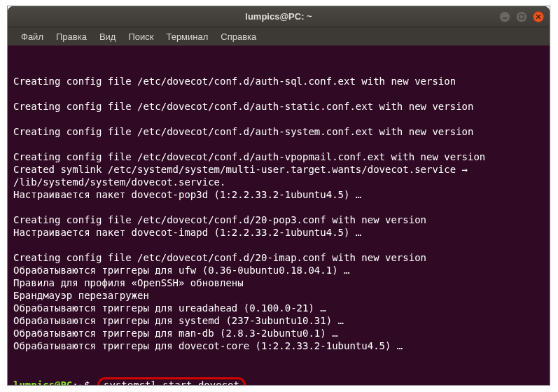 This screenshot has height=392, width=558. What do you see at coordinates (505, 17) in the screenshot?
I see `minimize-icon` at bounding box center [505, 17].